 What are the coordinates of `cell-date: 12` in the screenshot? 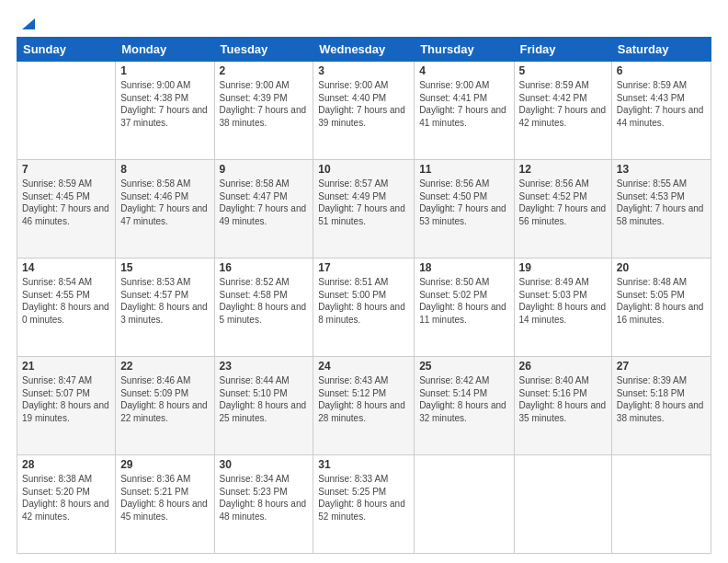 It's located at (563, 169).